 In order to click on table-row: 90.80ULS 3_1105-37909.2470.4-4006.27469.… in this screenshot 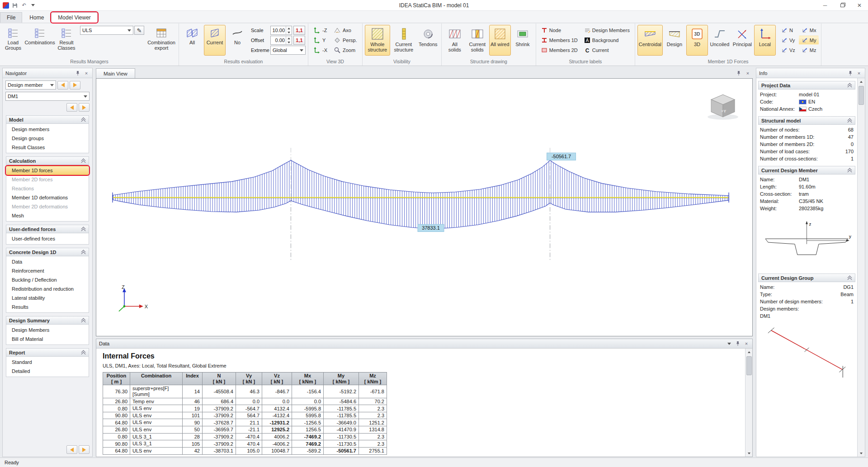, I will do `click(245, 444)`.